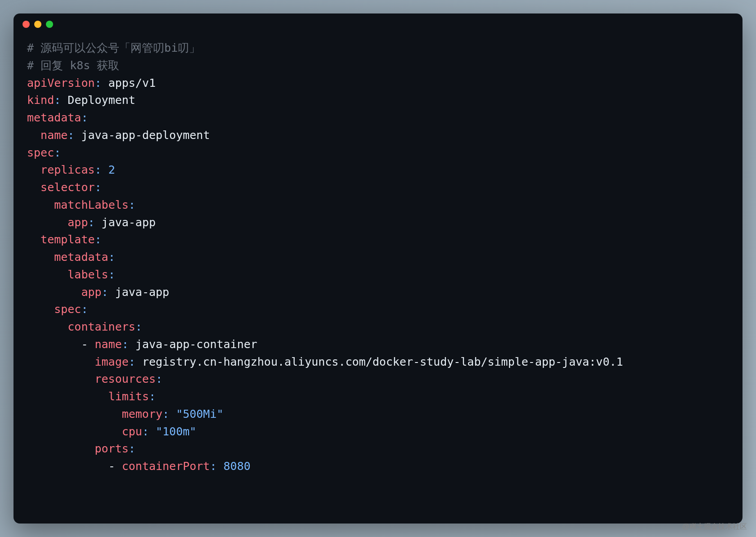 The width and height of the screenshot is (756, 537). Describe the element at coordinates (132, 83) in the screenshot. I see `yaml-value: apps/v1` at that location.